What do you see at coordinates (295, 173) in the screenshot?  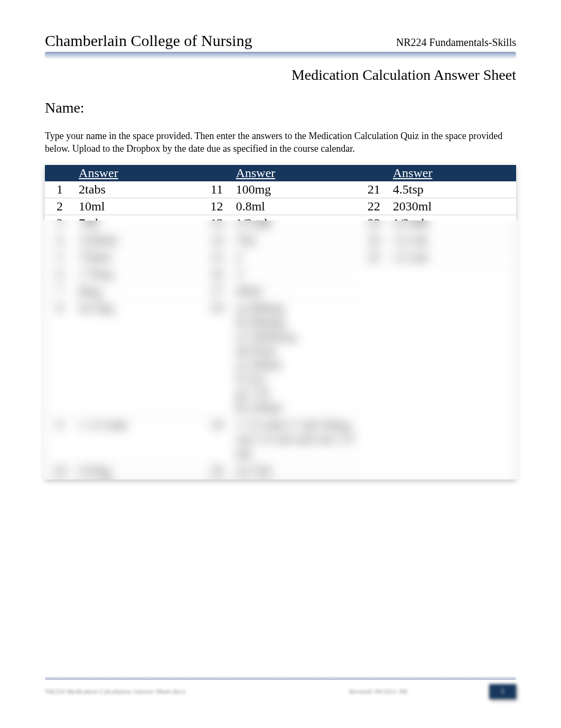 I see `header-answer-2: Answer` at bounding box center [295, 173].